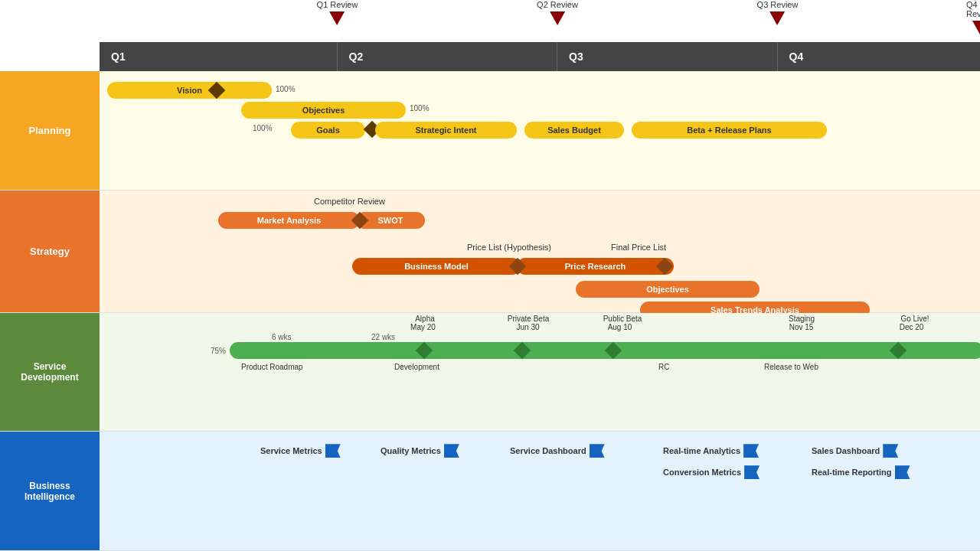 The image size is (980, 551). What do you see at coordinates (436, 266) in the screenshot?
I see `business-model-bar: Business Model` at bounding box center [436, 266].